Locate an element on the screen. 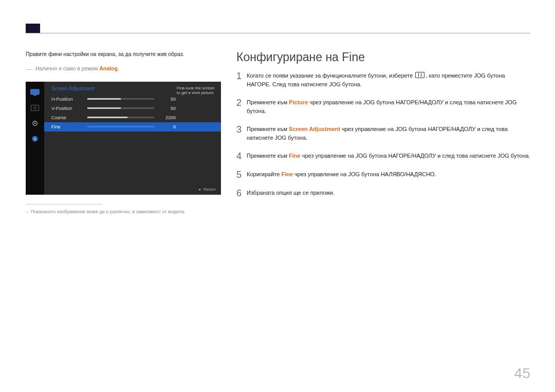 The width and height of the screenshot is (555, 392). osd-sidebar: i is located at coordinates (35, 138).